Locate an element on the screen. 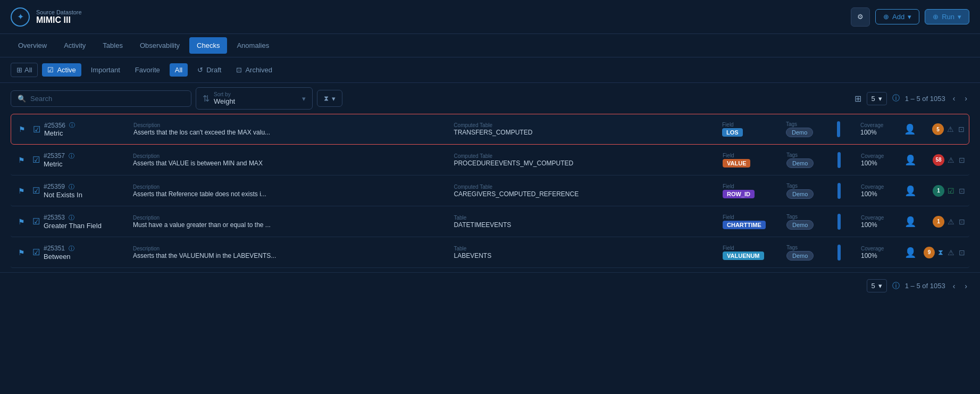 The image size is (980, 394). filter-favorite-button: Favorite is located at coordinates (148, 70).